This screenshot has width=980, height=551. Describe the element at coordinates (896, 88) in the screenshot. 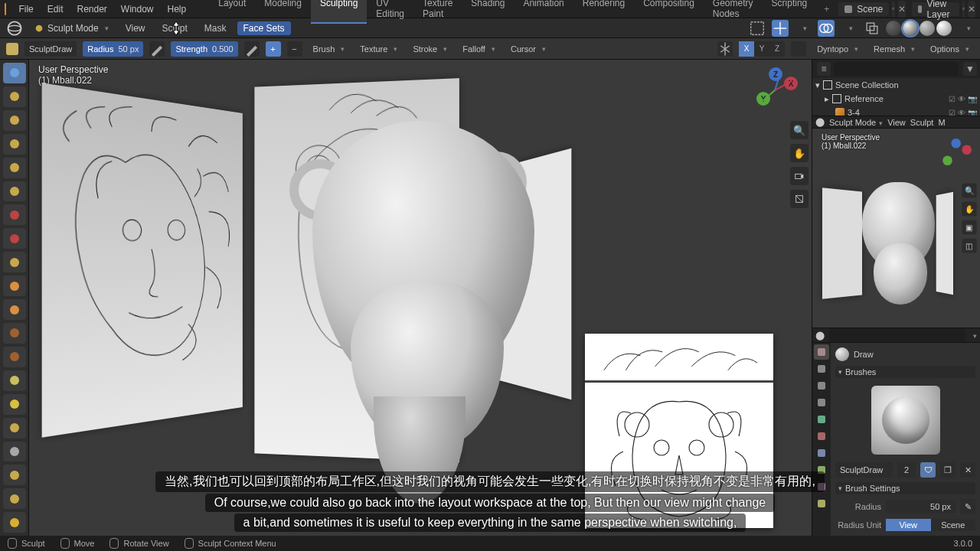

I see `outliner: ≡ ▼ ▾Scene Collection ▸ Reference☑ 👁 📷3-…` at that location.